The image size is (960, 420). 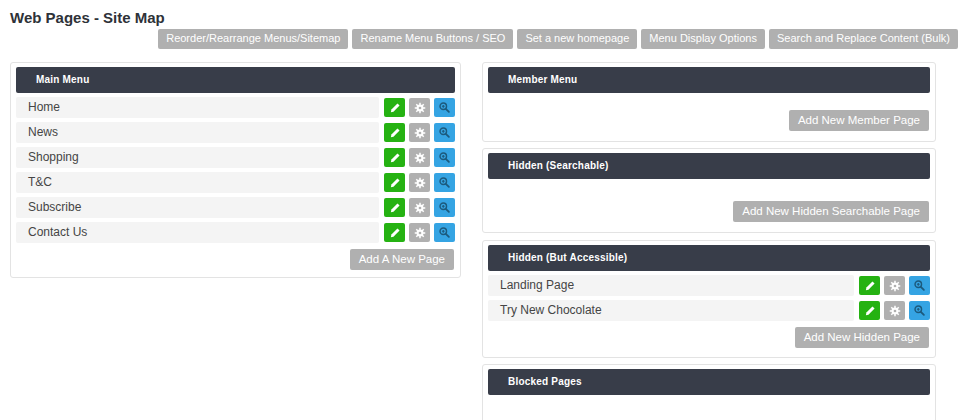 What do you see at coordinates (709, 392) in the screenshot?
I see `panel-blocked-pages: Blocked Pages` at bounding box center [709, 392].